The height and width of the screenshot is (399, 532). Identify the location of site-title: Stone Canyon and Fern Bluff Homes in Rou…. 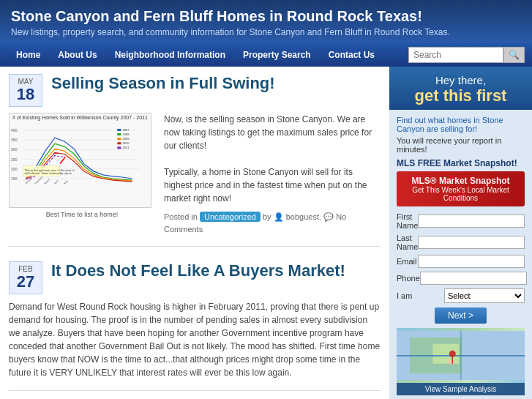
(266, 16).